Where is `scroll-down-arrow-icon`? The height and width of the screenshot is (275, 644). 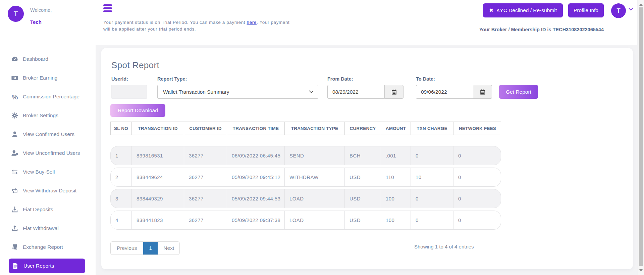 scroll-down-arrow-icon is located at coordinates (641, 271).